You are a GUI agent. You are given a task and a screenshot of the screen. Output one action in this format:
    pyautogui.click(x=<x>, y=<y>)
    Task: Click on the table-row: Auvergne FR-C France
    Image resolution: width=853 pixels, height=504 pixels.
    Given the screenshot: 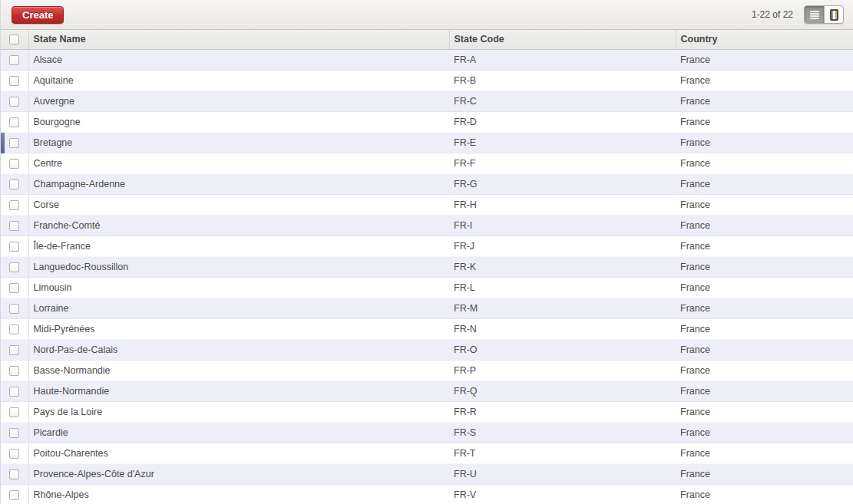 What is the action you would take?
    pyautogui.click(x=427, y=101)
    